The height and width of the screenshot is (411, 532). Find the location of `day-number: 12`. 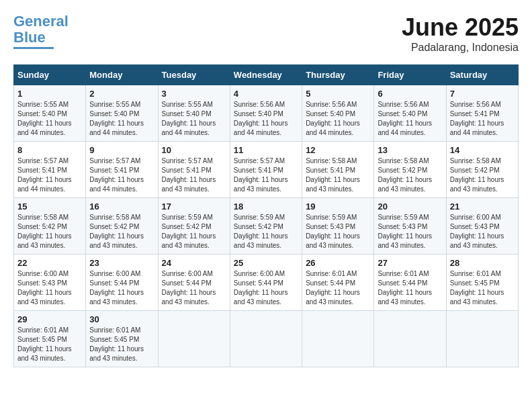

day-number: 12 is located at coordinates (338, 150).